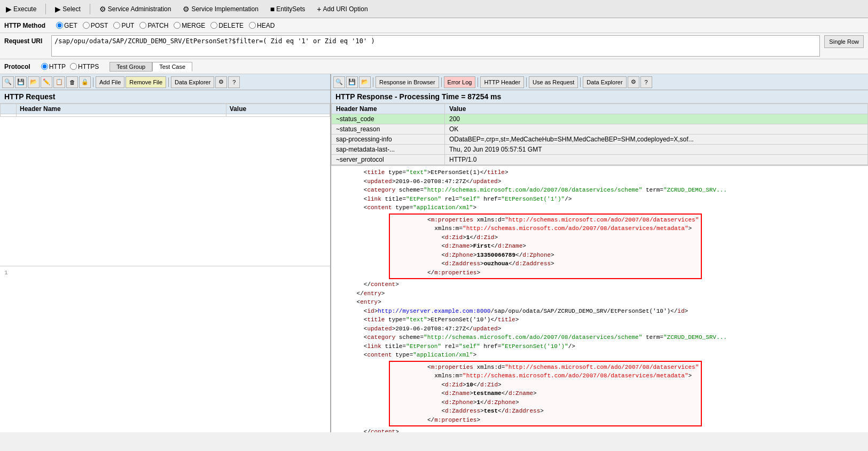 The image size is (868, 451). Describe the element at coordinates (224, 9) in the screenshot. I see `service-impl-label: Service Implementation` at that location.